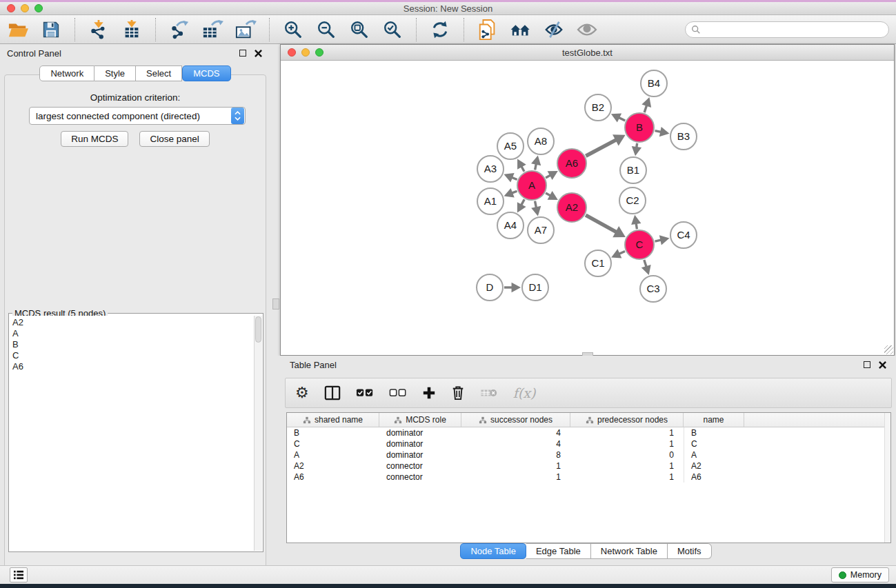 The width and height of the screenshot is (896, 588). What do you see at coordinates (302, 393) in the screenshot?
I see `table-settings-gear-icon: ⚙` at bounding box center [302, 393].